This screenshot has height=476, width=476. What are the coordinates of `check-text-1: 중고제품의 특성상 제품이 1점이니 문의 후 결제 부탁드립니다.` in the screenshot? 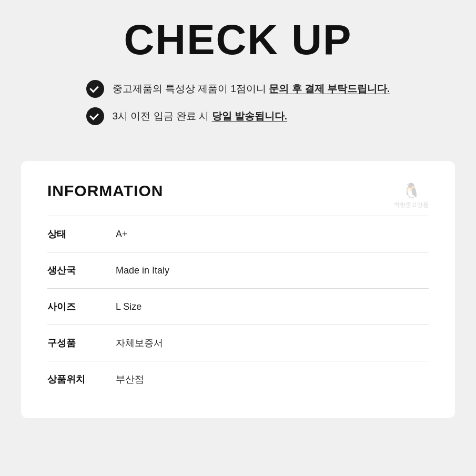 It's located at (251, 89).